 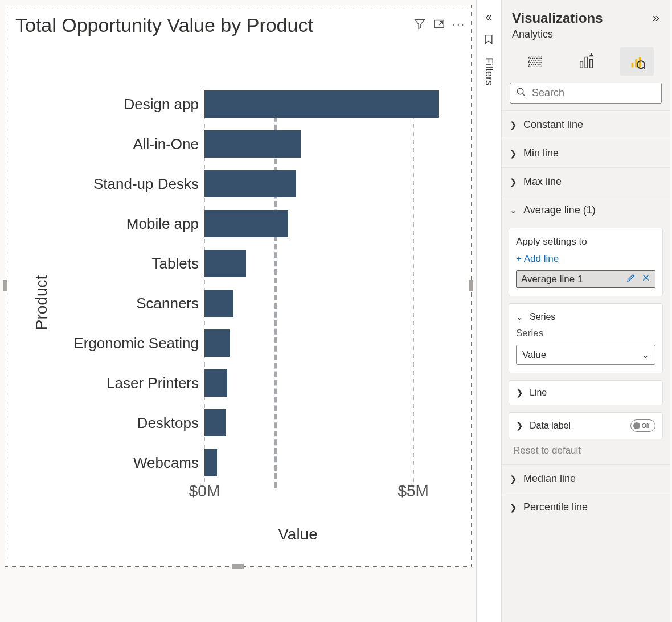 I want to click on toggle-state: Off, so click(x=646, y=426).